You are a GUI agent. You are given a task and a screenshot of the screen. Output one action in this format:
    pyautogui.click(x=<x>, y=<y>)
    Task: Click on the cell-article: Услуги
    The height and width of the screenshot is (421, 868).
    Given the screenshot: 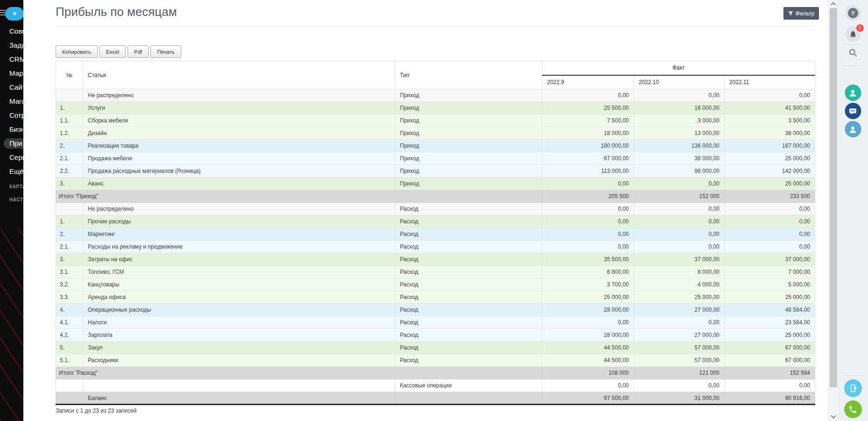 What is the action you would take?
    pyautogui.click(x=239, y=108)
    